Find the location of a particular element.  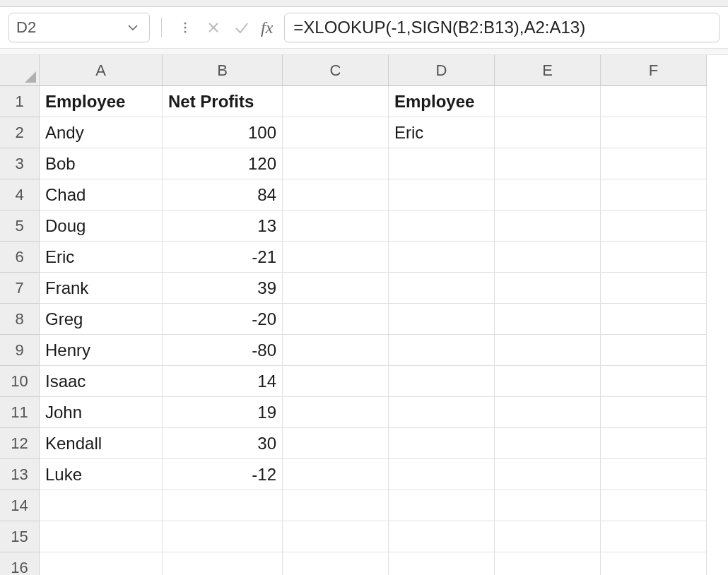

enter-icon is located at coordinates (242, 28).